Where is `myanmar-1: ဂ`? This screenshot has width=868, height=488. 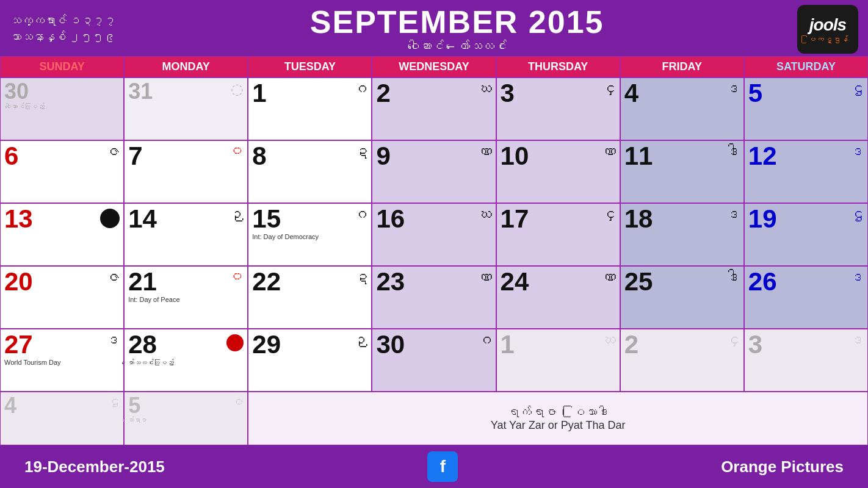
myanmar-1: ဂ is located at coordinates (360, 89).